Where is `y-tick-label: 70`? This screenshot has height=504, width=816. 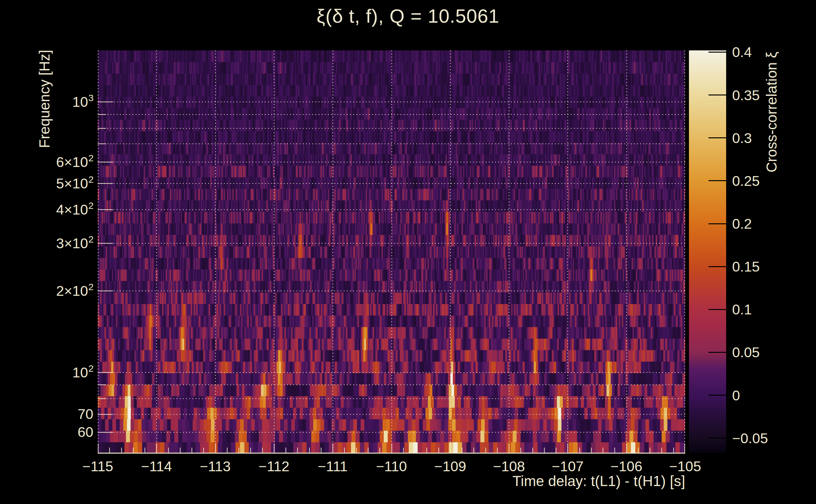
y-tick-label: 70 is located at coordinates (47, 414).